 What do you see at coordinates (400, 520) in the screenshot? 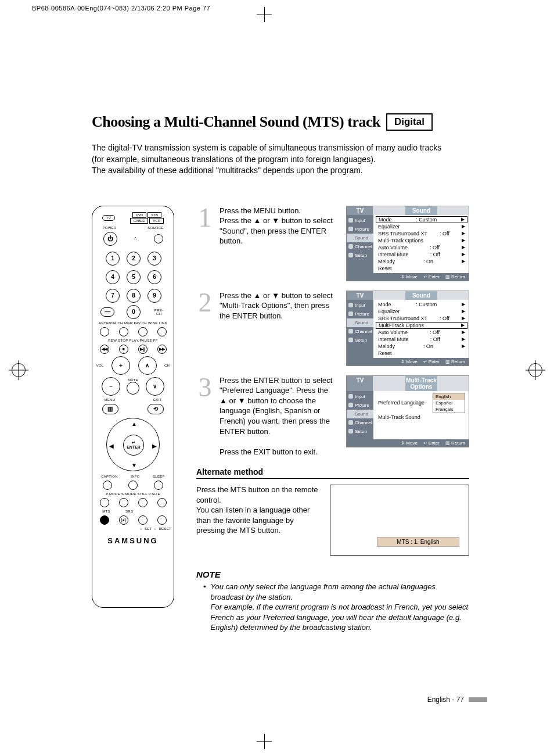
I see `mts-popup: MTS : 1. English` at bounding box center [400, 520].